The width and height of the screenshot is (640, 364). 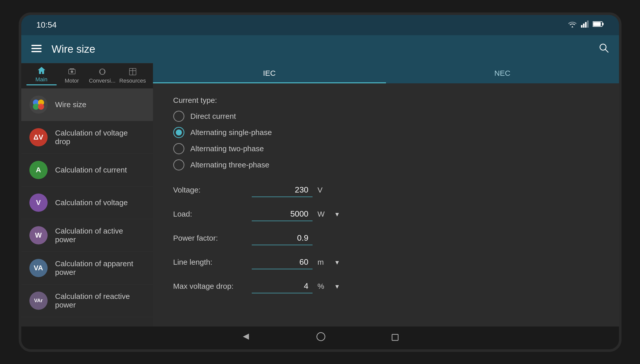 What do you see at coordinates (604, 49) in the screenshot?
I see `search-icon` at bounding box center [604, 49].